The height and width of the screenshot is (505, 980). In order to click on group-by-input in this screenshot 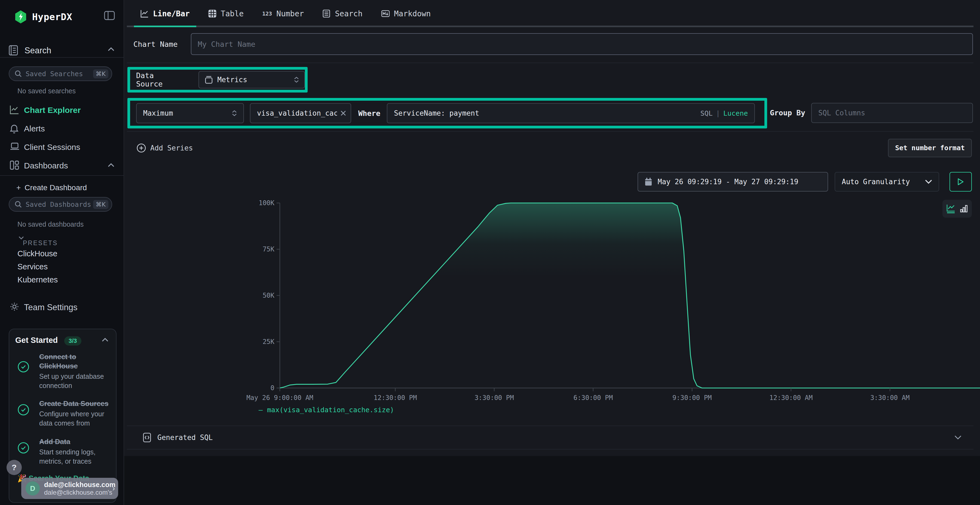, I will do `click(892, 113)`.